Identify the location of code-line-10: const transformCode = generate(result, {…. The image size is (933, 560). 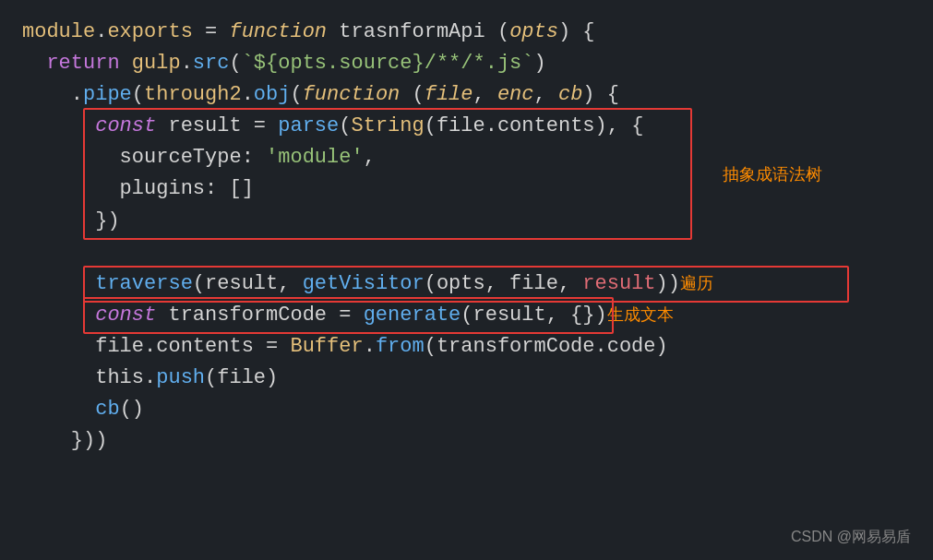
(467, 316).